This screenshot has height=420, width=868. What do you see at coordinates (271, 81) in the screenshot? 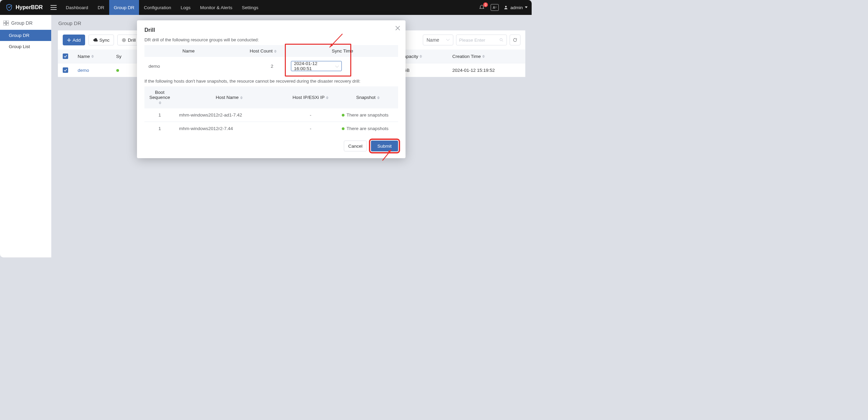
I see `modal-desc2: If the following hosts don't have snapsh…` at bounding box center [271, 81].